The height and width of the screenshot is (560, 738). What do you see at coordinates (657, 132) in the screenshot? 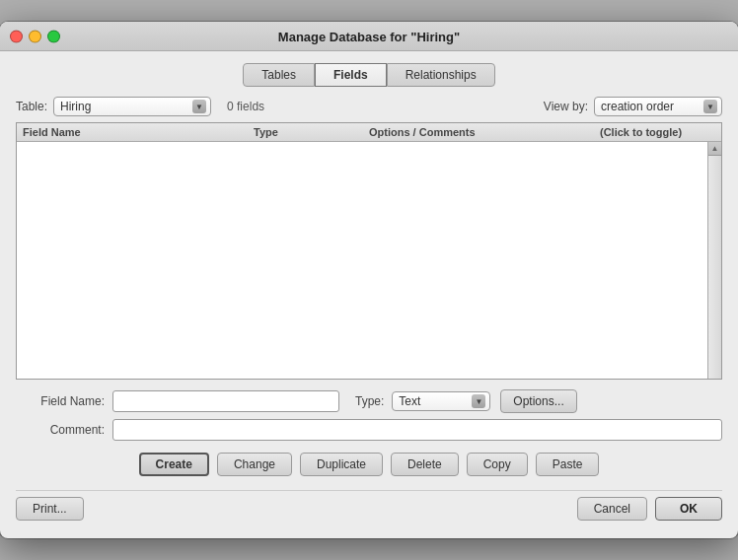
I see `col-click-toggle: (Click to toggle)` at bounding box center [657, 132].